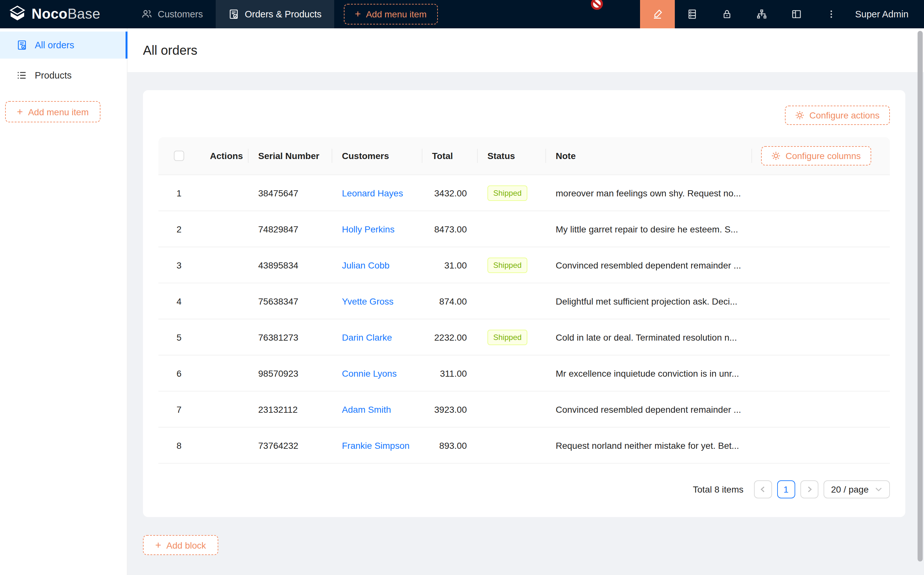  What do you see at coordinates (179, 193) in the screenshot?
I see `row-index: 1` at bounding box center [179, 193].